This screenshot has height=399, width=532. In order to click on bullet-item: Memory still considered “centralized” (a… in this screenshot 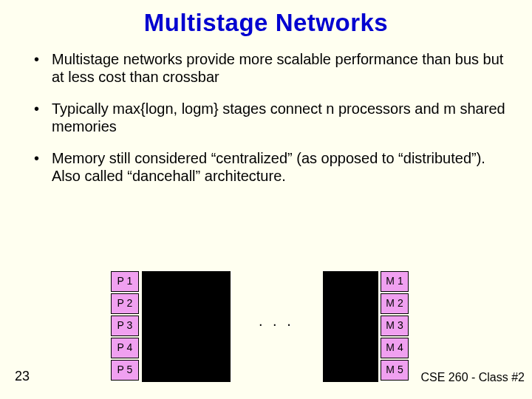, I will do `click(270, 167)`.